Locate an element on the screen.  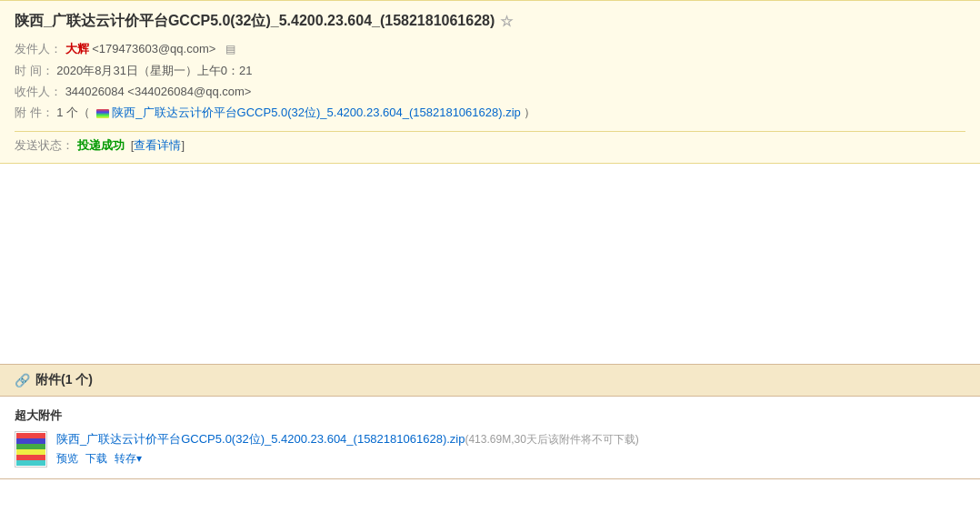
attachment-filename-link: 陕西_广联达云计价平台GCCP5.0(32位)_5.4200.23.604_(1… is located at coordinates (260, 438).